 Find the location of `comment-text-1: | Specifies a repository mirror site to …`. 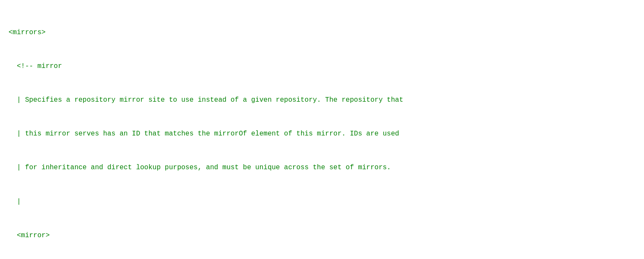

comment-text-1: | Specifies a repository mirror site to … is located at coordinates (206, 100).